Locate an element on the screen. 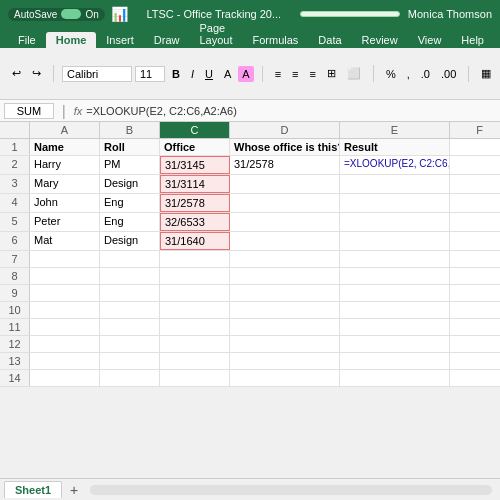 This screenshot has height=500, width=500. cell-d2: 31/2578 is located at coordinates (285, 165).